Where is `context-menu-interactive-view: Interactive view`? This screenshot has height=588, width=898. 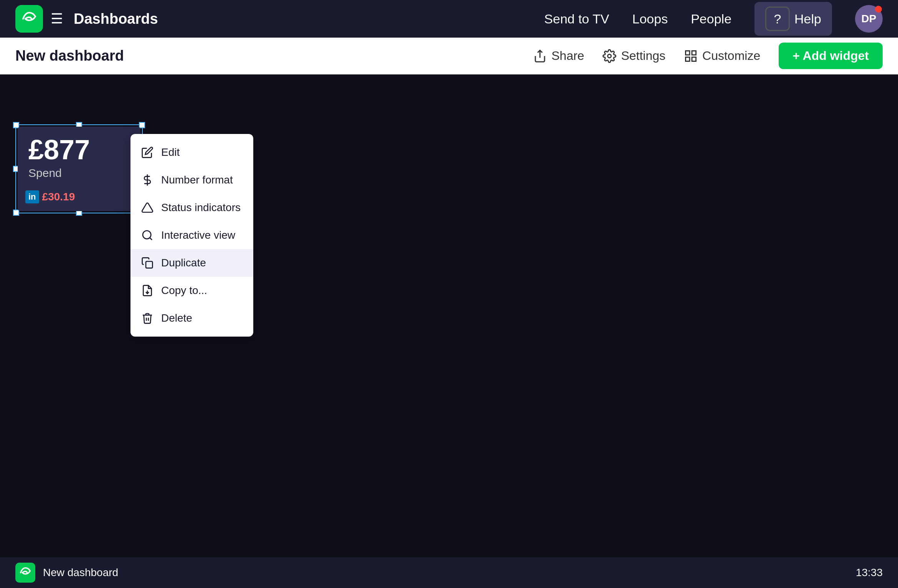 context-menu-interactive-view: Interactive view is located at coordinates (192, 235).